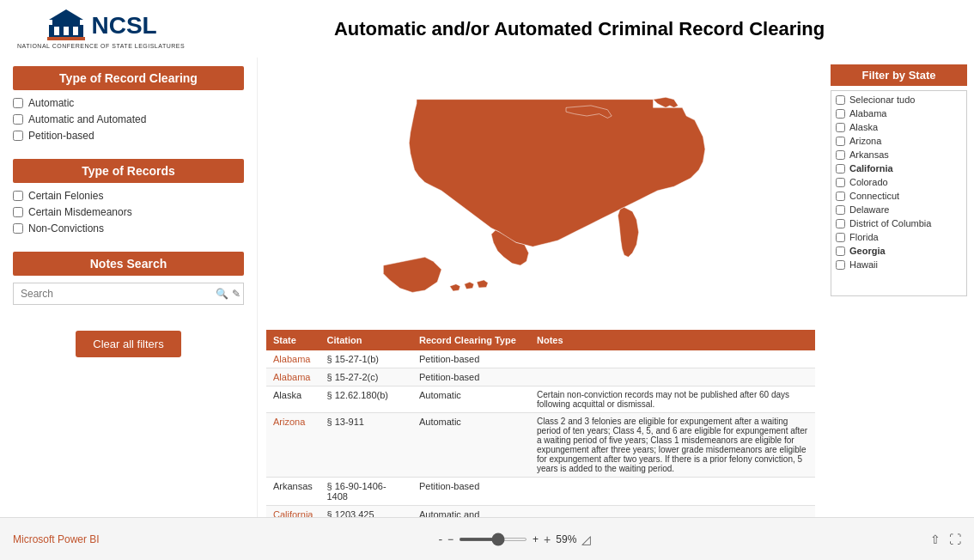 This screenshot has height=560, width=974. What do you see at coordinates (129, 78) in the screenshot?
I see `record-clearing-header: Type of Record Clearing` at bounding box center [129, 78].